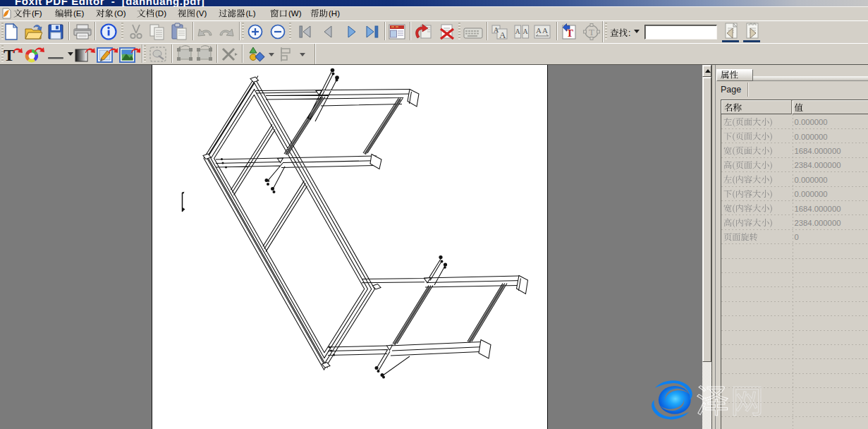 This screenshot has width=868, height=429. What do you see at coordinates (731, 90) in the screenshot?
I see `svg-text: Page` at bounding box center [731, 90].